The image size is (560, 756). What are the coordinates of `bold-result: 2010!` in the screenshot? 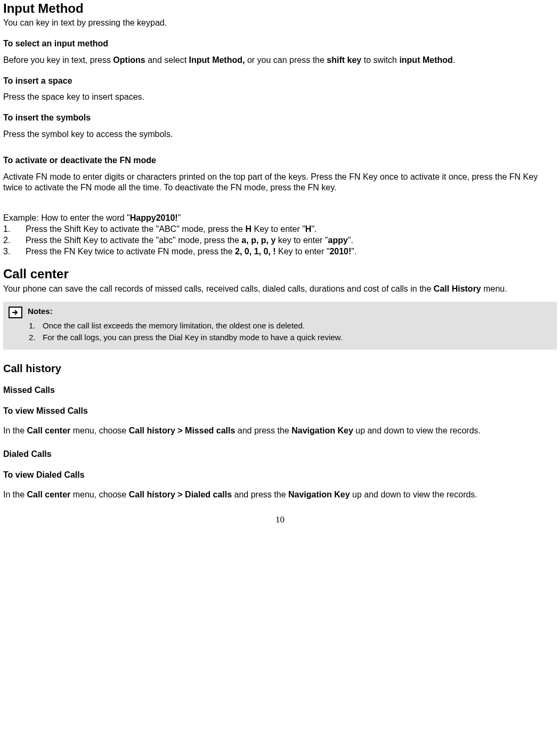 It's located at (340, 252).